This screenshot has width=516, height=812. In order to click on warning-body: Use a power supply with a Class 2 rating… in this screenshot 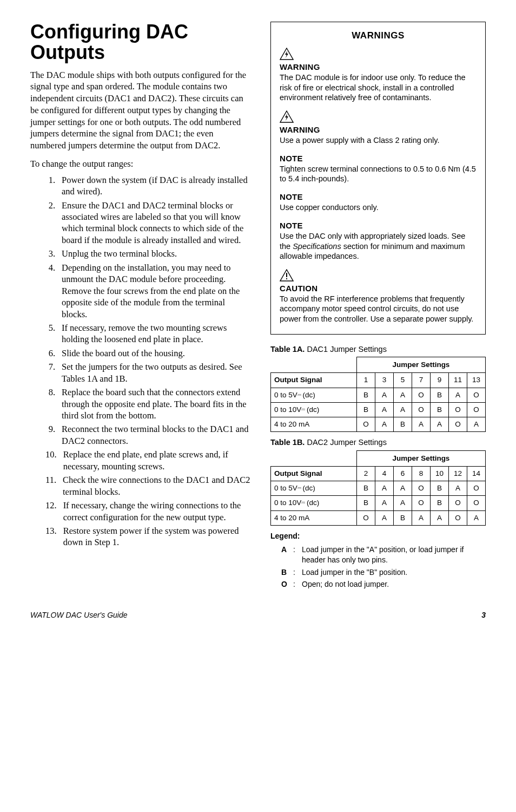, I will do `click(378, 141)`.